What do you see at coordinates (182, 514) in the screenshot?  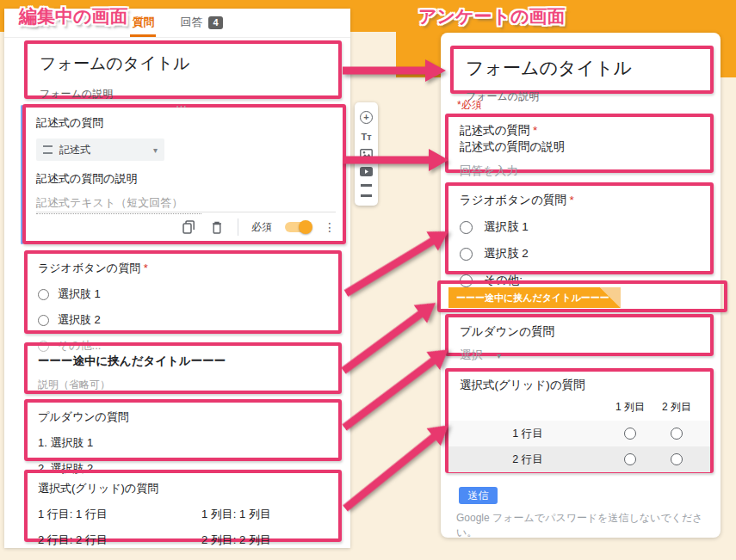 I see `grid-definition-row: 1 行目: 1 行目 1 列目: 1 列目` at bounding box center [182, 514].